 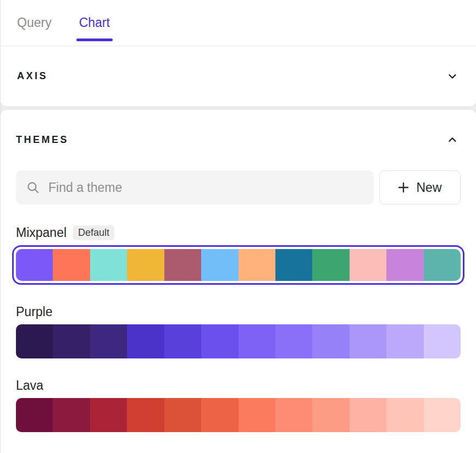 I want to click on tab-chart: Chart, so click(x=95, y=23).